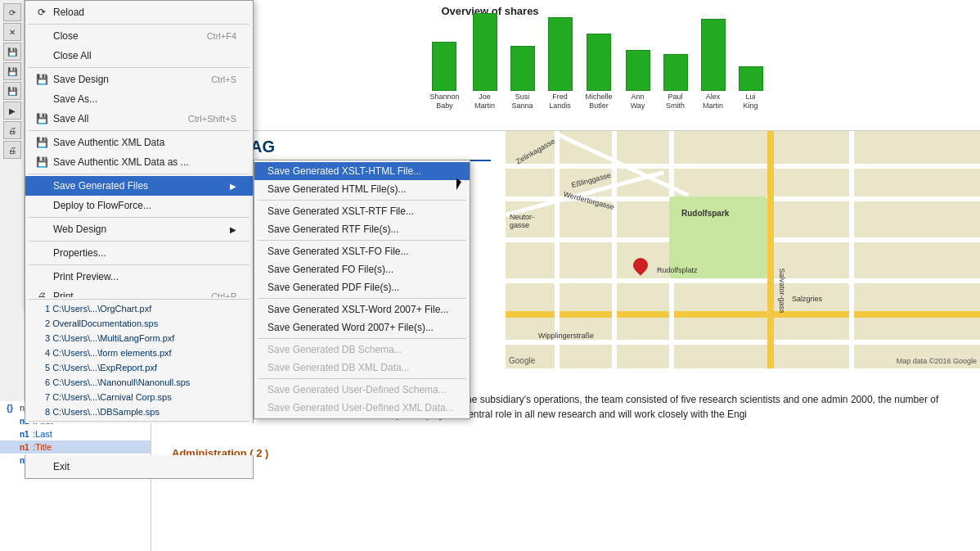 The height and width of the screenshot is (551, 980). I want to click on submenu: Save Generated XSLT-HTML File... Save Ge…, so click(362, 290).